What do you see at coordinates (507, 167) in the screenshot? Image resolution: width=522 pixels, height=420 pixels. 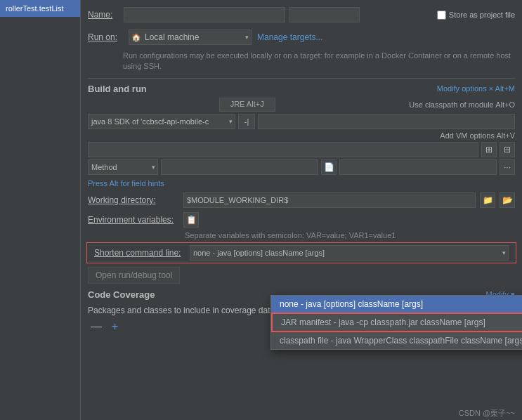 I see `method-more-btn: ···` at bounding box center [507, 167].